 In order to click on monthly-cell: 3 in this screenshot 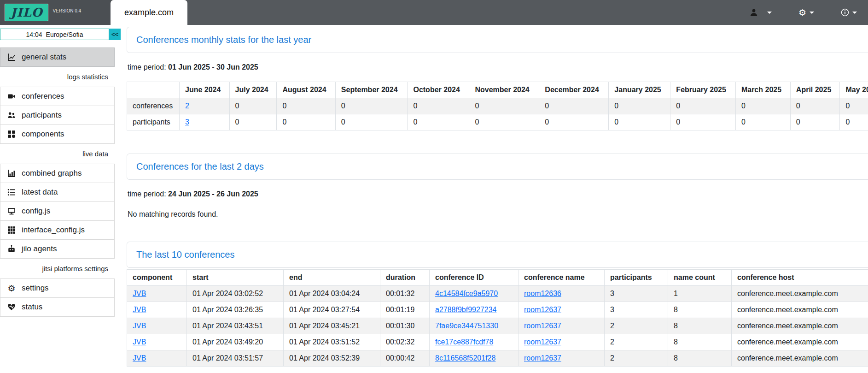, I will do `click(204, 123)`.